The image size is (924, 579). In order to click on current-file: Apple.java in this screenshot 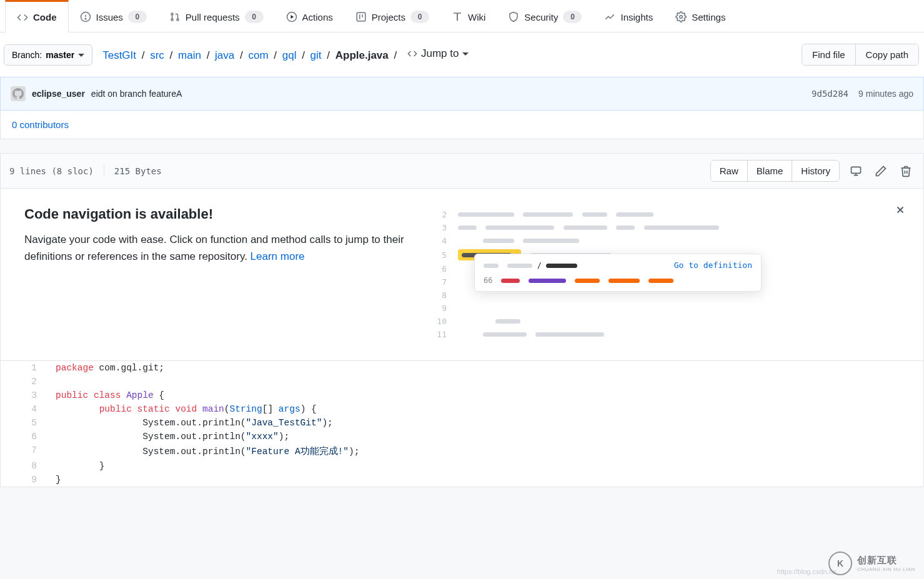, I will do `click(362, 55)`.